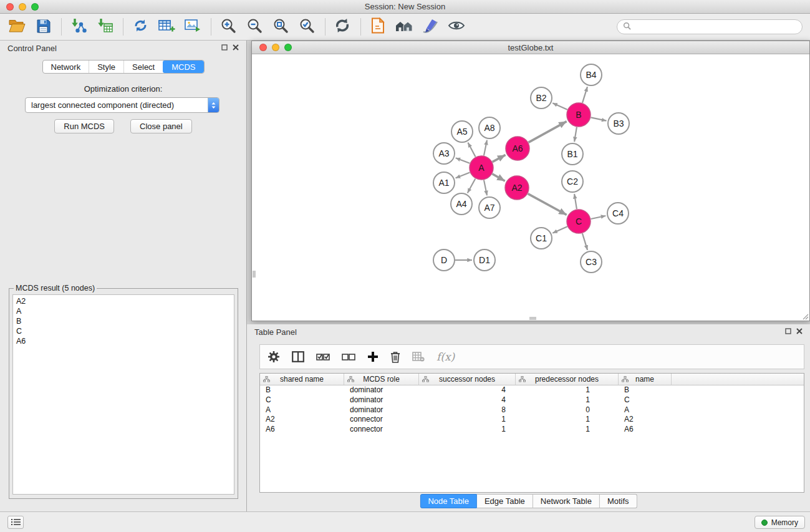 The image size is (810, 532). Describe the element at coordinates (35, 7) in the screenshot. I see `zoom-window-button` at that location.